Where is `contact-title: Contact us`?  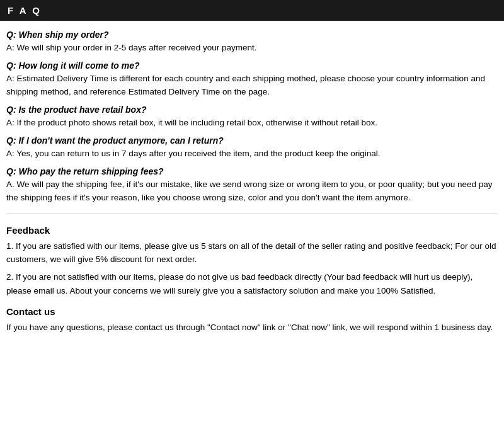 contact-title: Contact us is located at coordinates (252, 311).